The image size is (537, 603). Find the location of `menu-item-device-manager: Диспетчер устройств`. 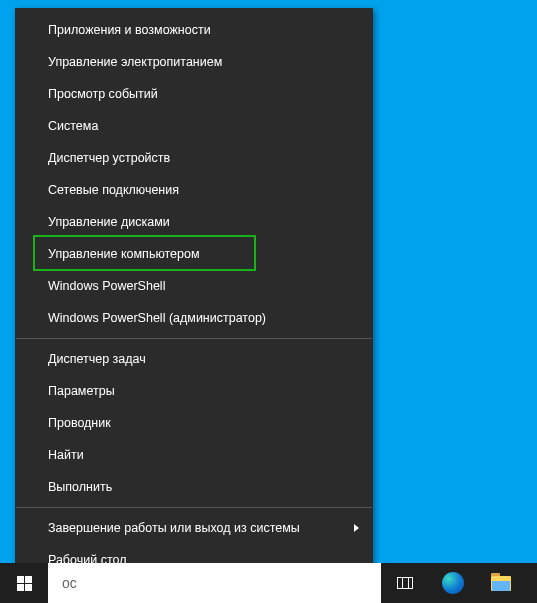

menu-item-device-manager: Диспетчер устройств is located at coordinates (194, 158).